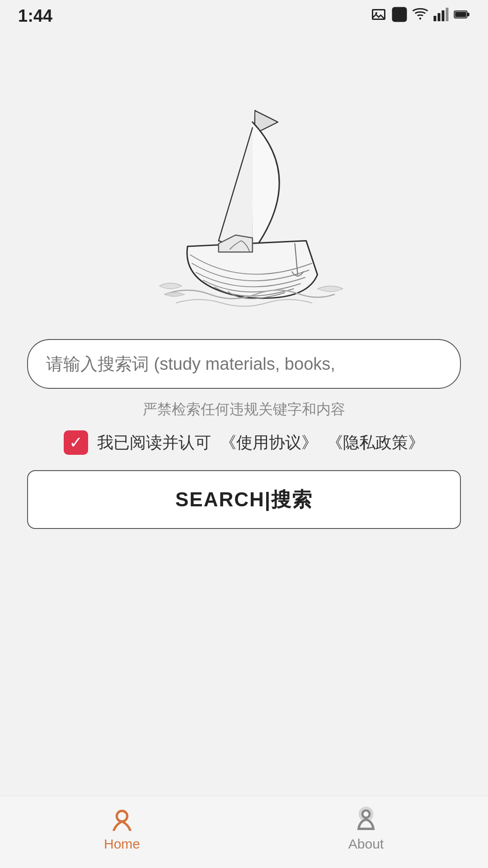 The image size is (488, 868). What do you see at coordinates (244, 832) in the screenshot?
I see `bottom-navigation: Home About` at bounding box center [244, 832].